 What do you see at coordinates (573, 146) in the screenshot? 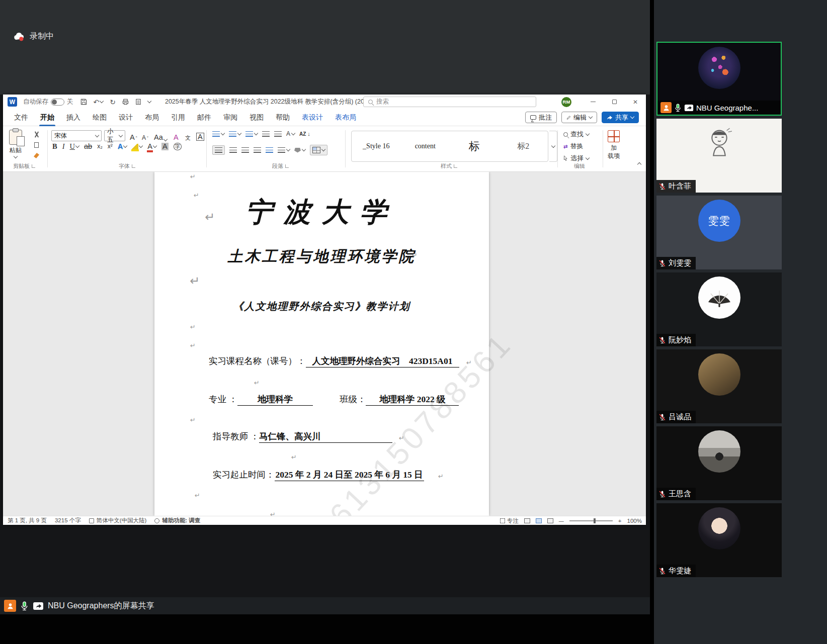
I see `replace-button: ⇄ 替换` at bounding box center [573, 146].